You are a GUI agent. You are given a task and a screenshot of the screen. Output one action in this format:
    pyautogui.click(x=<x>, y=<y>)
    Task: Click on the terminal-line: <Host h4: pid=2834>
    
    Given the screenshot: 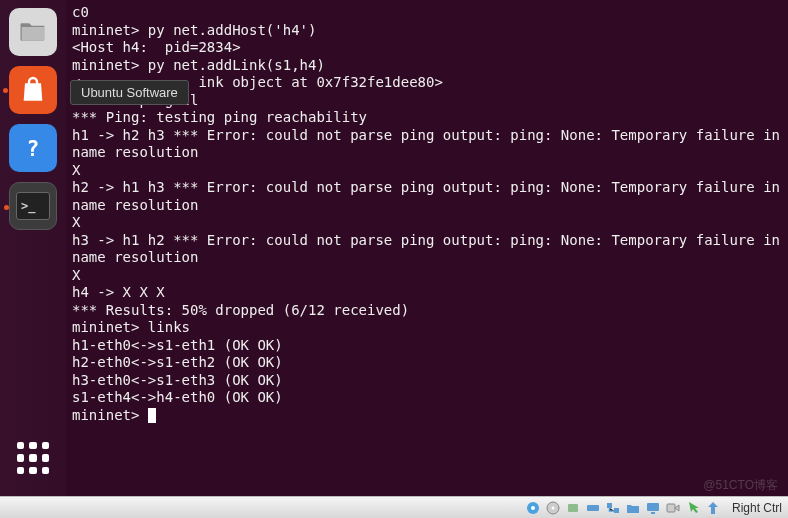 What is the action you would take?
    pyautogui.click(x=427, y=48)
    